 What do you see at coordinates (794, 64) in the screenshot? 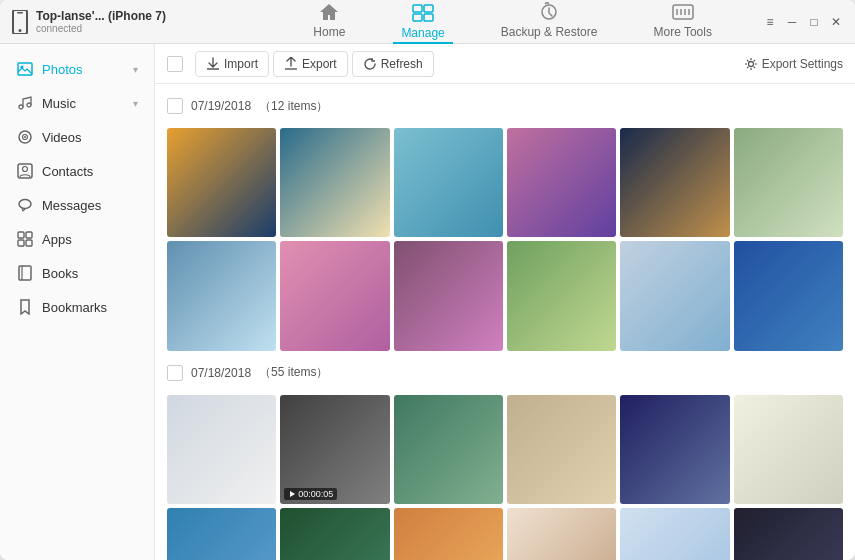
I see `export-settings-button: Export Settings` at bounding box center [794, 64].